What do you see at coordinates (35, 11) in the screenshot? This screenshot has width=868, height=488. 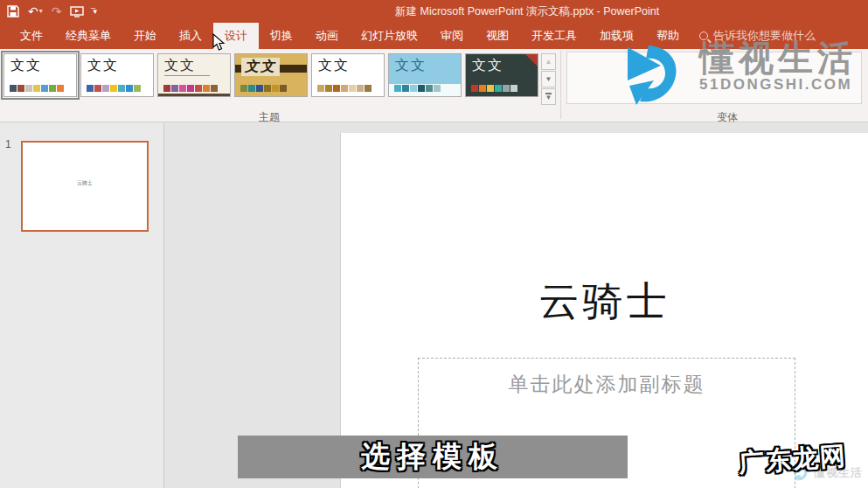 I see `undo-button: ↶▾` at bounding box center [35, 11].